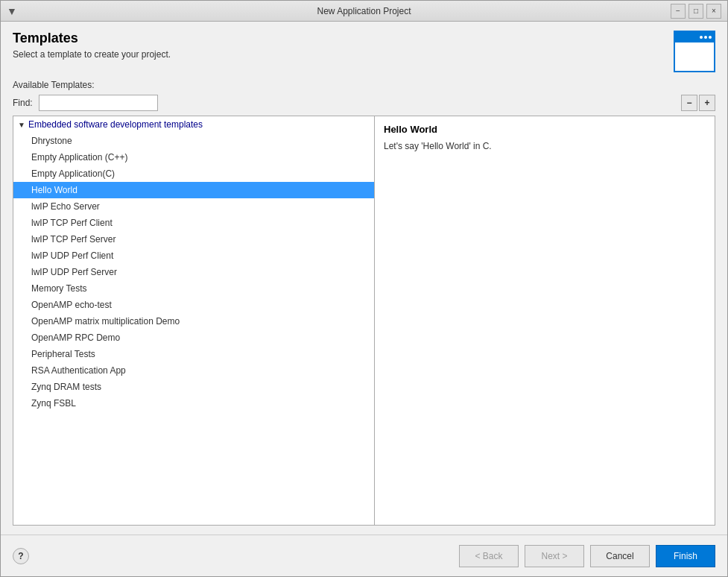  I want to click on tree-arrow: ▼, so click(22, 125).